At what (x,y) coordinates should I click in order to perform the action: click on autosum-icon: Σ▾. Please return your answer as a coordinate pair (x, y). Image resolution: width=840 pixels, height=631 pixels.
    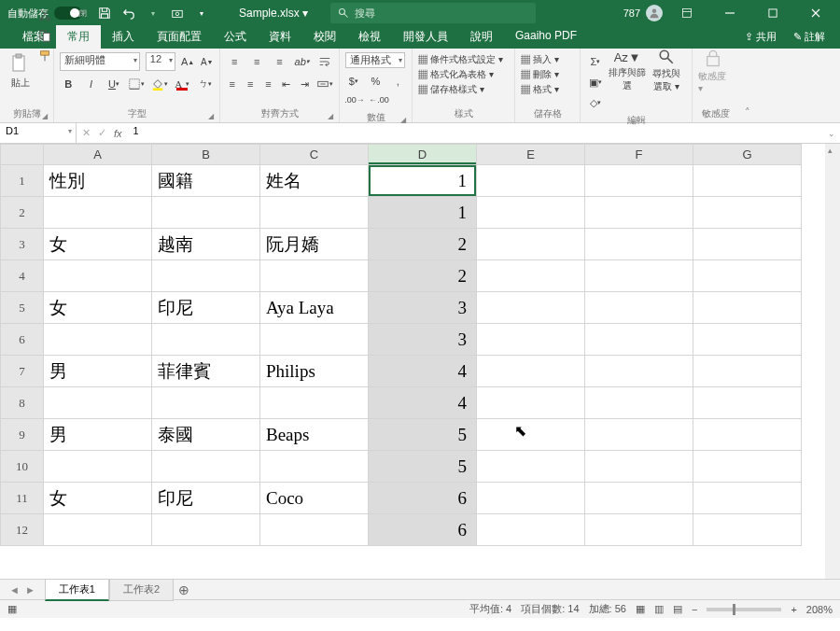
    Looking at the image, I should click on (595, 62).